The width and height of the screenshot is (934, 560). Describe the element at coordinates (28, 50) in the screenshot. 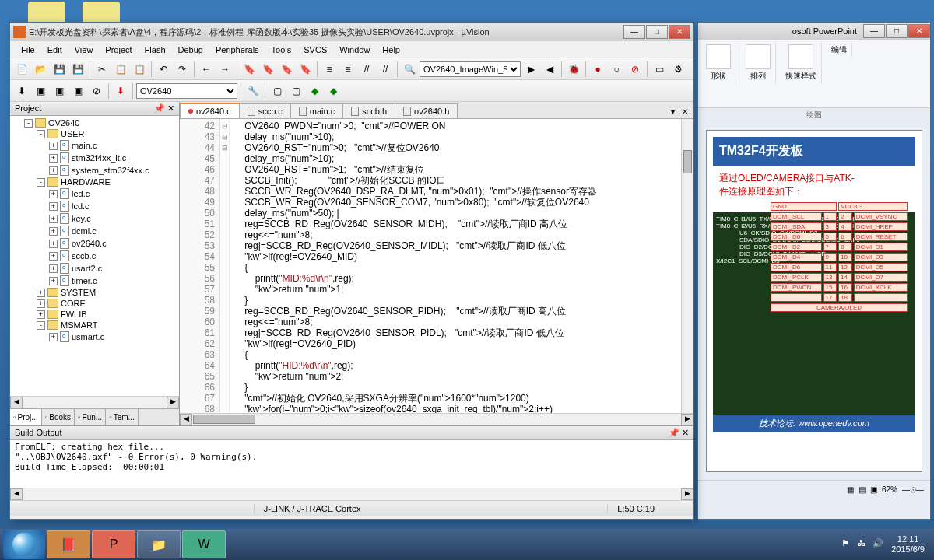

I see `menu-file: File` at that location.